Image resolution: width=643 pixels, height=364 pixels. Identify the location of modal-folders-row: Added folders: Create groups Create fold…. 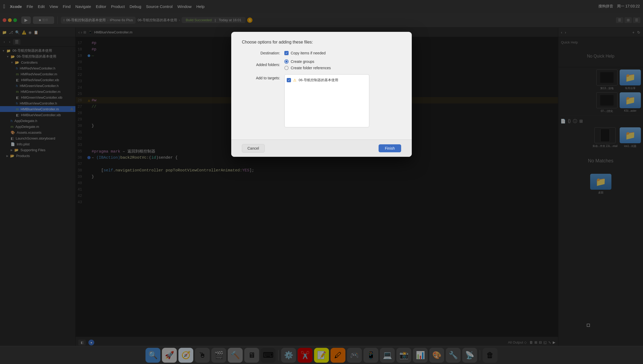
(322, 65).